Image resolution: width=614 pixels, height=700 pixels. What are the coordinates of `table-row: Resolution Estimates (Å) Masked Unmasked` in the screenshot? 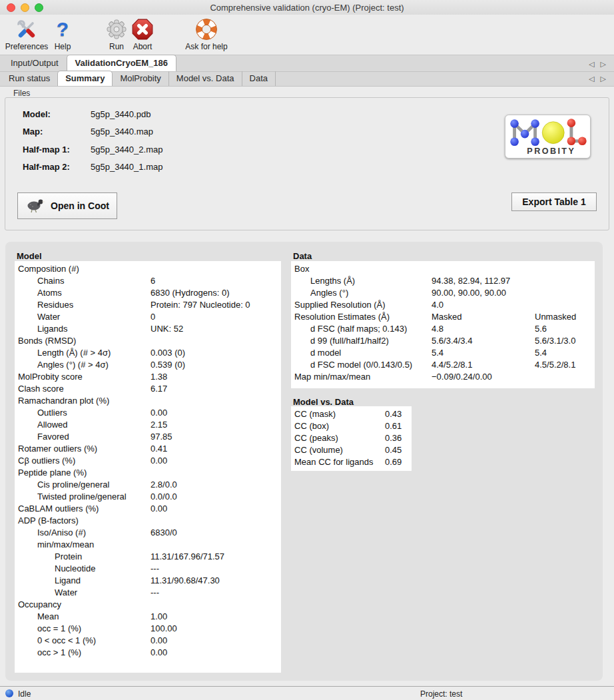 It's located at (443, 317).